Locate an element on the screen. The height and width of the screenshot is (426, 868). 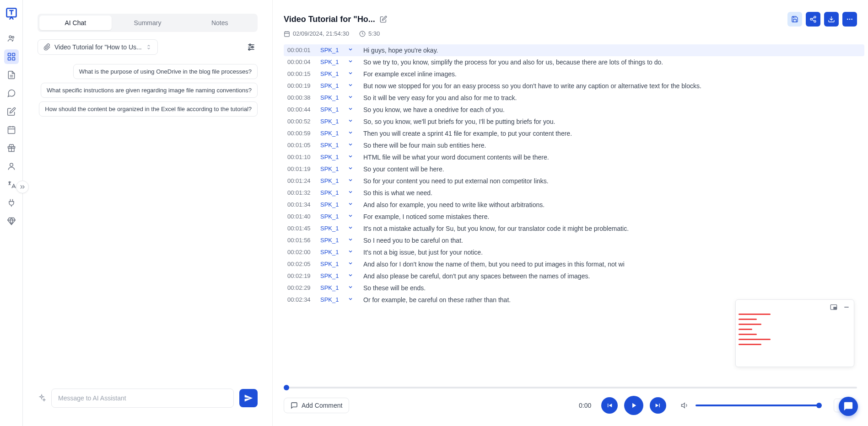
tab-ai-chat: AI Chat is located at coordinates (75, 23).